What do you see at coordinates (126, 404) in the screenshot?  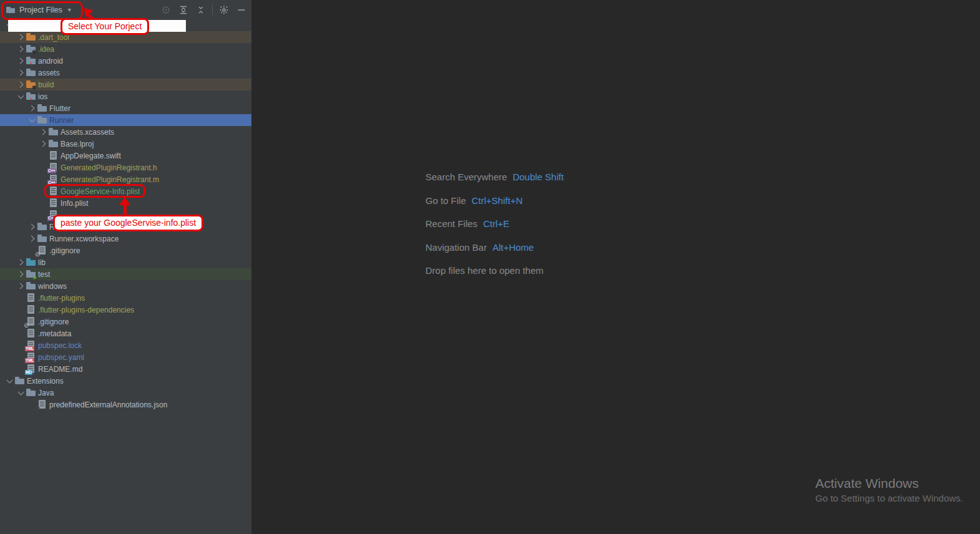 I see `tree-row-predefinedexternalannotations-json: ⚙predefinedExternalAnnotations.json` at bounding box center [126, 404].